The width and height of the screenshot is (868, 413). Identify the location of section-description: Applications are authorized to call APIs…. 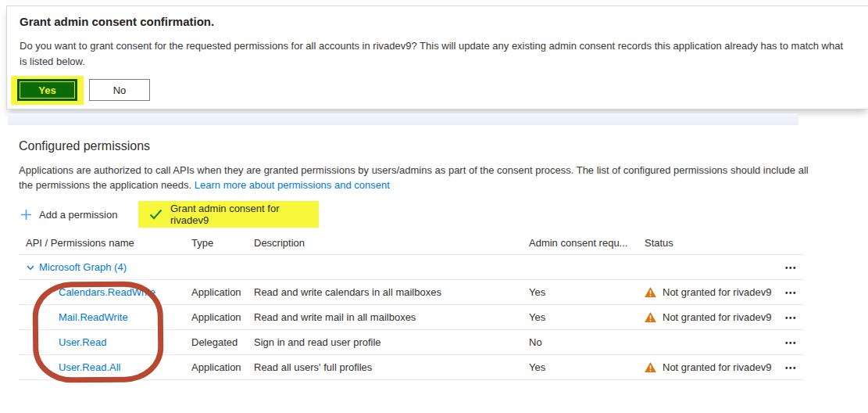
(414, 178).